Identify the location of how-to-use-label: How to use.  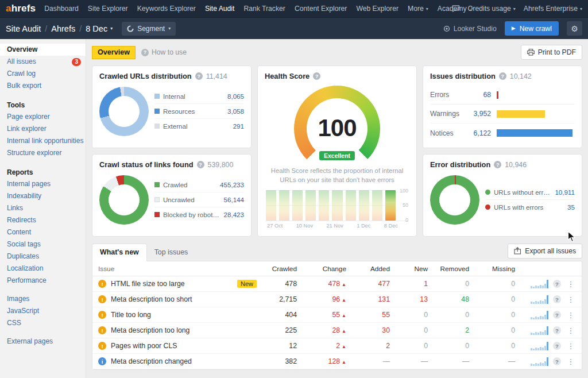
(169, 52).